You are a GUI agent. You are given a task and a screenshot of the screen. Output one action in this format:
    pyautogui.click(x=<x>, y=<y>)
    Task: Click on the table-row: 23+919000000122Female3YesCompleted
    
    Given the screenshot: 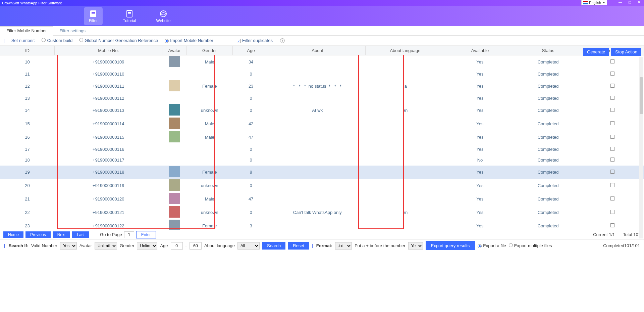 What is the action you would take?
    pyautogui.click(x=322, y=225)
    